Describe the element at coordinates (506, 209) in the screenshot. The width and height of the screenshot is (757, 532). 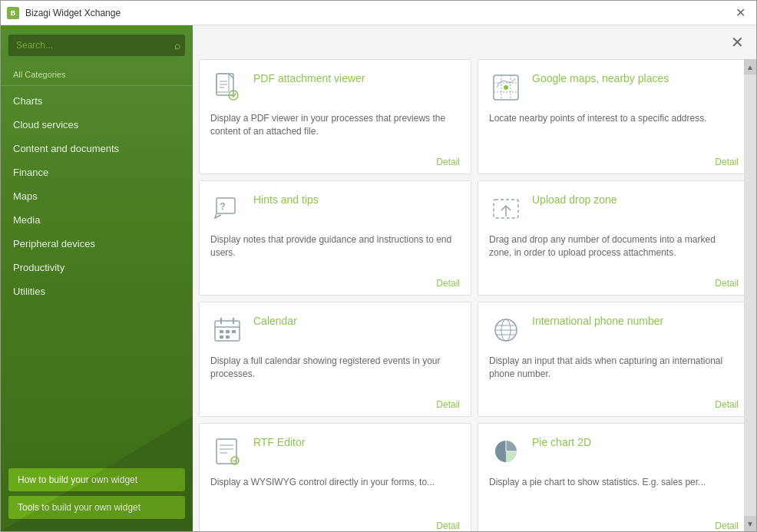
I see `upload-icon` at that location.